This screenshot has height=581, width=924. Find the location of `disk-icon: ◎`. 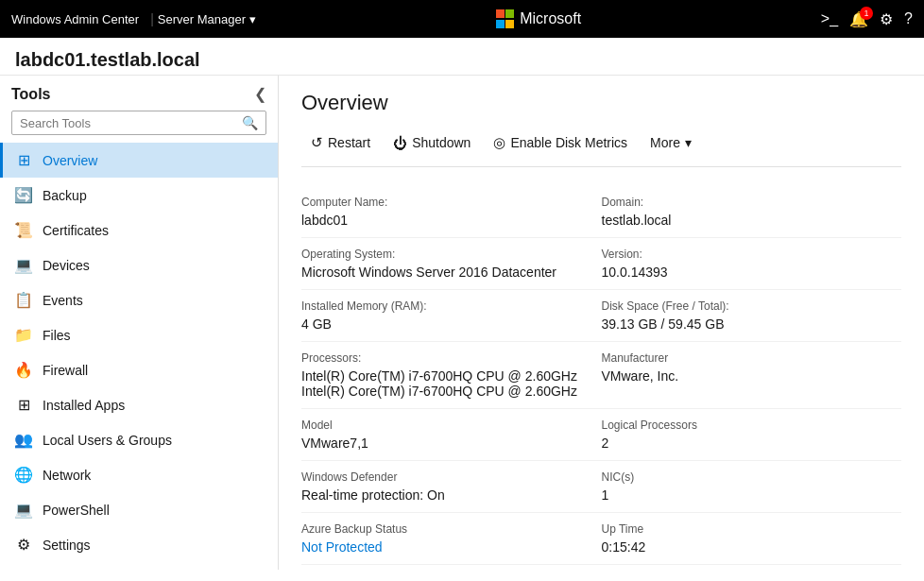

disk-icon: ◎ is located at coordinates (499, 143).